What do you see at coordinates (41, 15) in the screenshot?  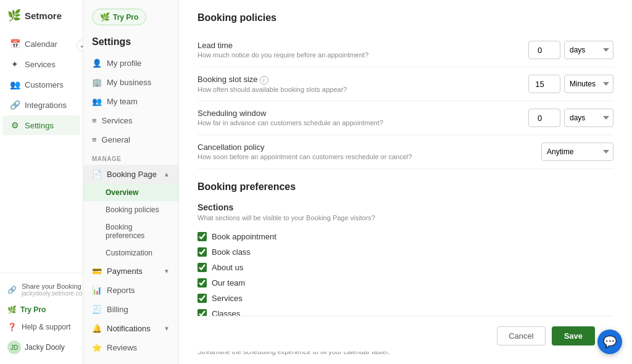 I see `app-logo: 🌿 Setmore` at bounding box center [41, 15].